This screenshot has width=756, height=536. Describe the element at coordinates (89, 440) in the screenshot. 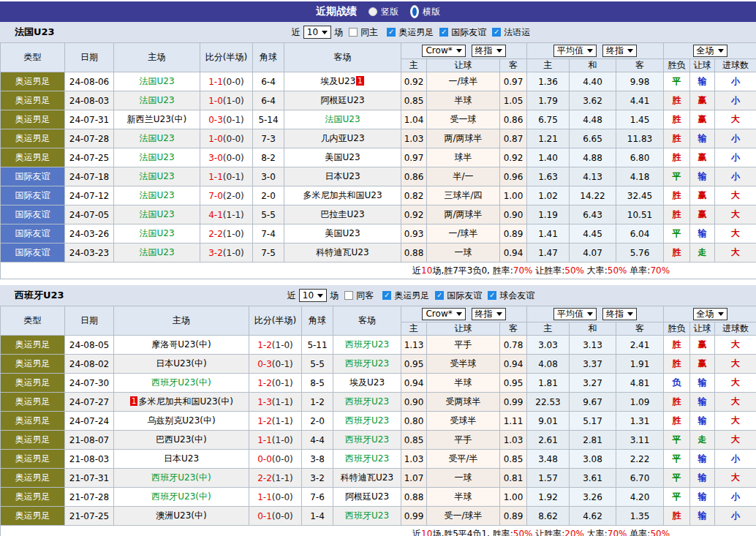

I see `match-date: 21-08-07` at that location.